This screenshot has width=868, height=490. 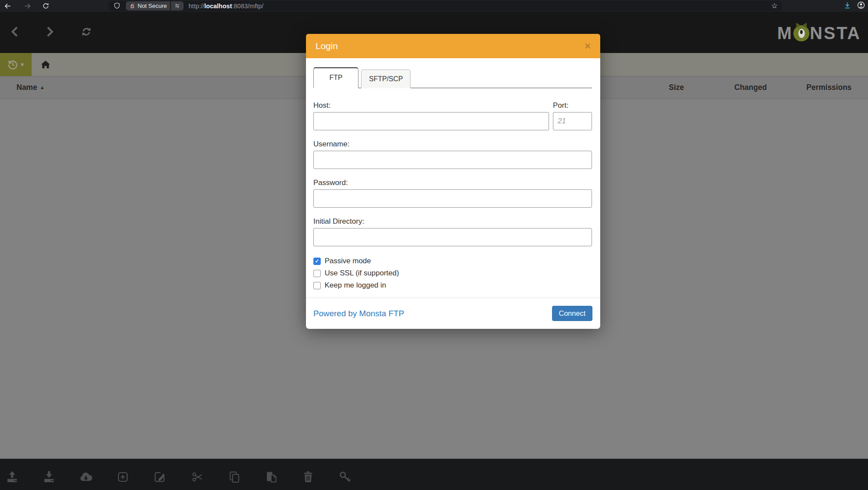 I want to click on home-button, so click(x=46, y=65).